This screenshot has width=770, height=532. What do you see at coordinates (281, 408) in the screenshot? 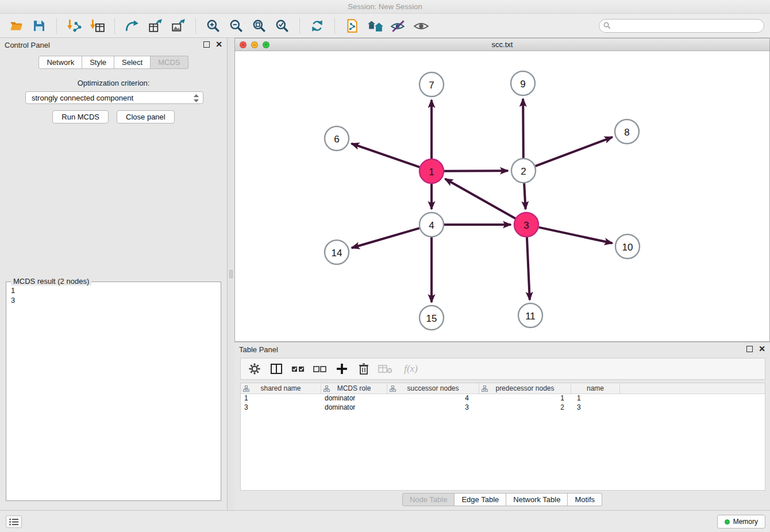
I see `cell-shared-name: 3` at bounding box center [281, 408].